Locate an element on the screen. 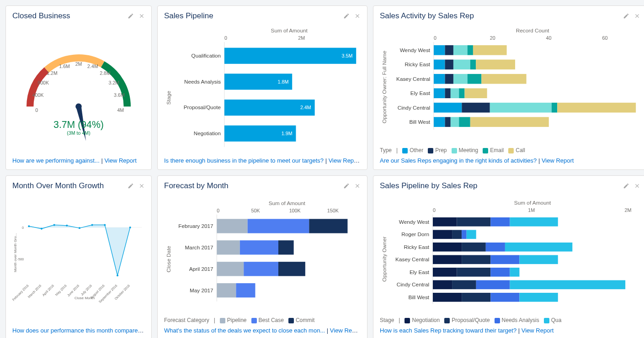 The height and width of the screenshot is (338, 644). svg-text: 800K is located at coordinates (43, 83).